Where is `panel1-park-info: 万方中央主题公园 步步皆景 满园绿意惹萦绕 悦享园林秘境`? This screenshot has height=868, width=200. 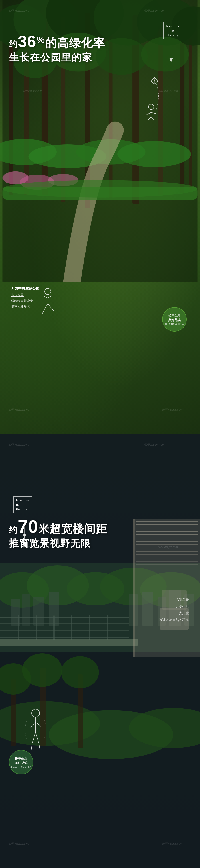
panel1-park-info: 万方中央主题公园 步步皆景 满园绿意惹萦绕 悦享园林秘境 is located at coordinates (26, 298).